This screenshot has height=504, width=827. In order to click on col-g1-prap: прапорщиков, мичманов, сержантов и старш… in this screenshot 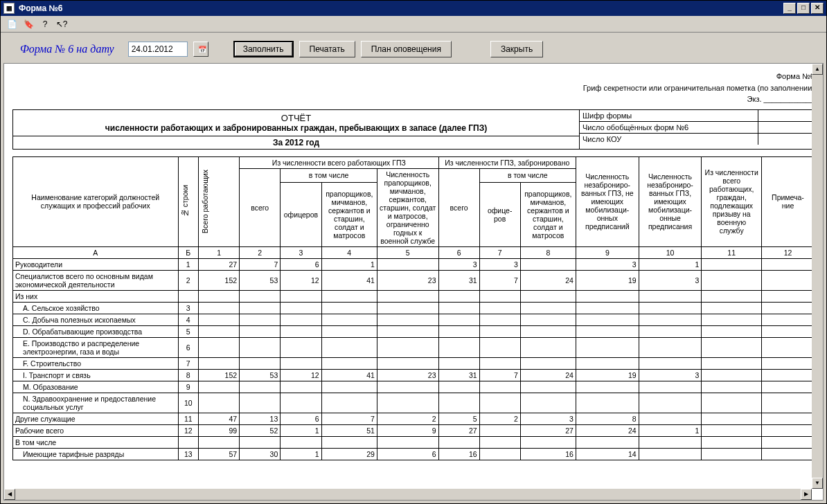, I will do `click(349, 215)`.